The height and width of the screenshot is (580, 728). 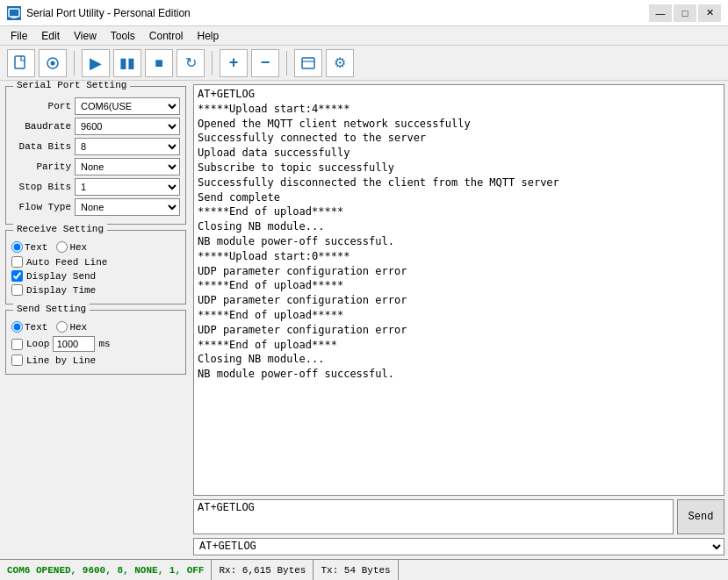 What do you see at coordinates (434, 517) in the screenshot?
I see `send-textarea: AT+GETLOG` at bounding box center [434, 517].